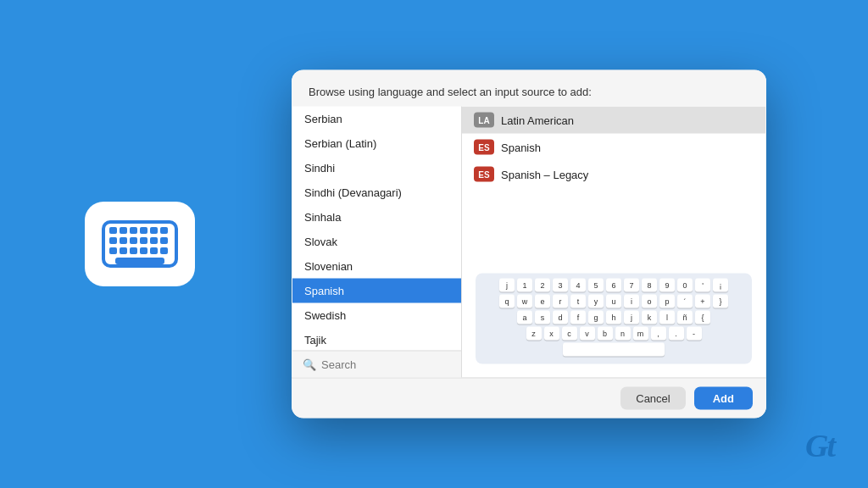 This screenshot has height=488, width=868. Describe the element at coordinates (525, 318) in the screenshot. I see `kb-key: a` at that location.